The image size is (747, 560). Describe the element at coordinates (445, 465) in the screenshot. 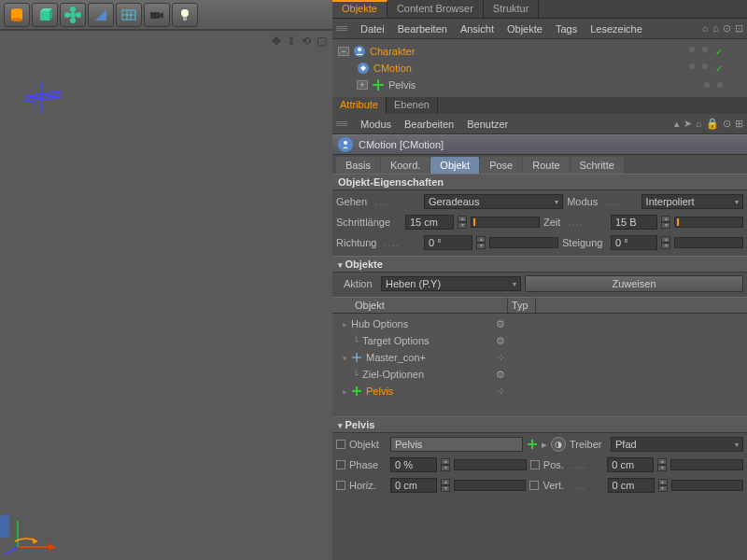

I see `spinner-phase: ▴▾` at that location.